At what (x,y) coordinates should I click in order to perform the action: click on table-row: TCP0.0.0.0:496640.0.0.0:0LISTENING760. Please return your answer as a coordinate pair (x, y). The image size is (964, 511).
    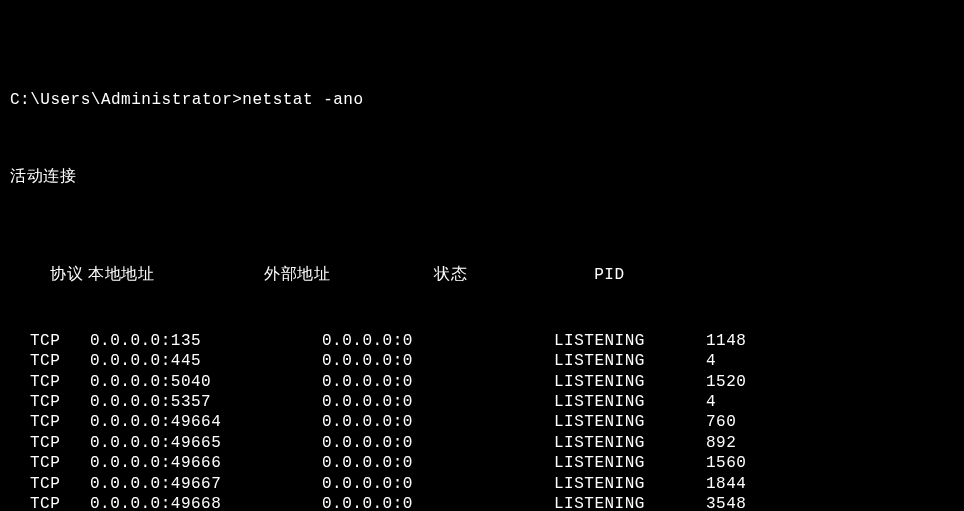
    Looking at the image, I should click on (482, 422).